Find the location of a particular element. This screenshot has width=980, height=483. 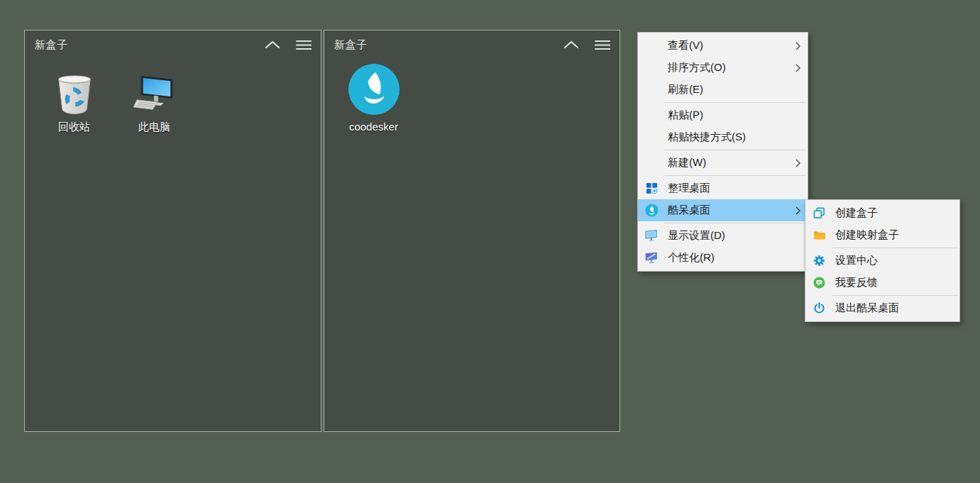

submenu-item-create-box: 创建盒子 is located at coordinates (883, 213).